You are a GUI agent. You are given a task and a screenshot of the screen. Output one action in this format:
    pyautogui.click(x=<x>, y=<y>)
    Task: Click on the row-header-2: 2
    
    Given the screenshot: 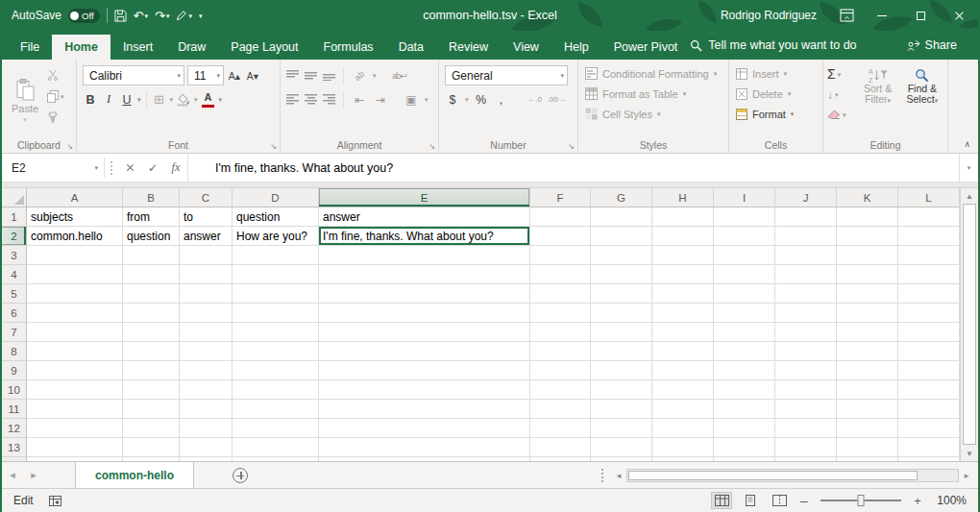 What is the action you would take?
    pyautogui.click(x=14, y=236)
    